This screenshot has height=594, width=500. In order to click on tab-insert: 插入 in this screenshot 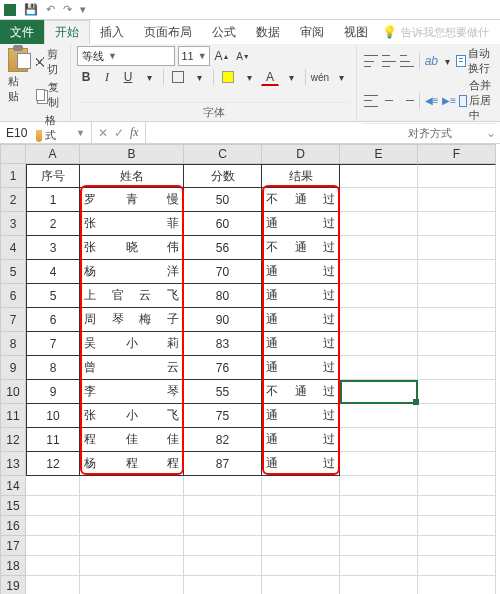, I will do `click(112, 32)`.